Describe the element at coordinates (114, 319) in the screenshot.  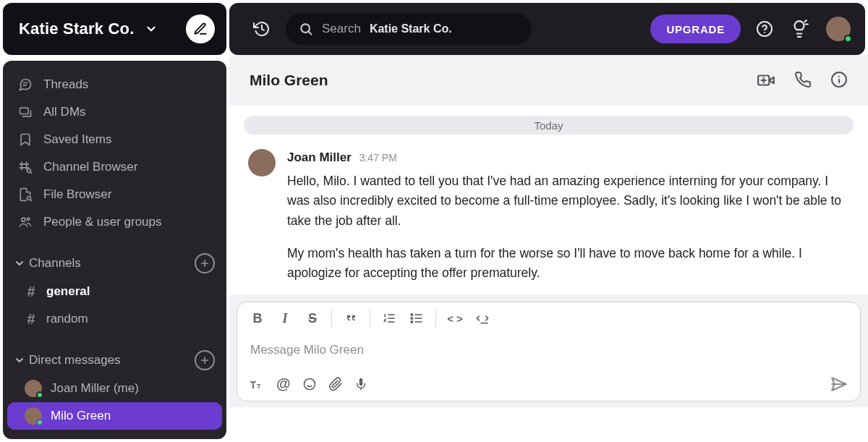
I see `channel-random: # random` at that location.